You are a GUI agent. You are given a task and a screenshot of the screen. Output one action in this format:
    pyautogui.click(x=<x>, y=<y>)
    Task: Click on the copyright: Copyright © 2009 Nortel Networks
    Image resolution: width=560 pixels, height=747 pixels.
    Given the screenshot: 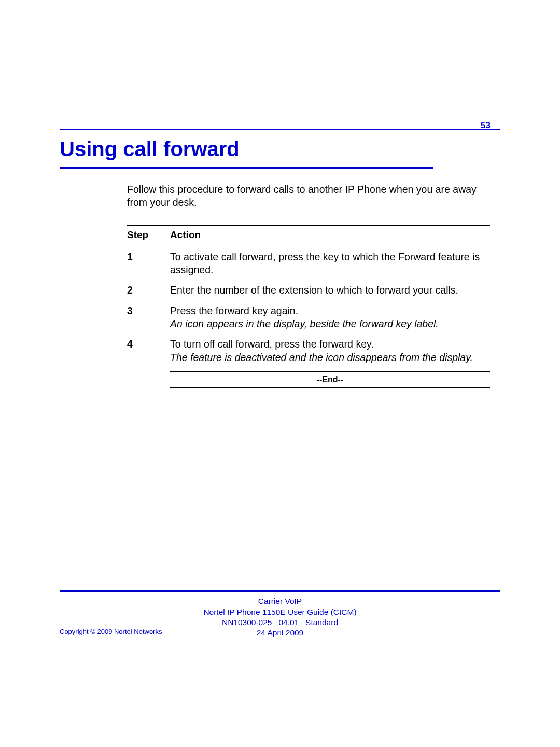 What is the action you would take?
    pyautogui.click(x=111, y=632)
    